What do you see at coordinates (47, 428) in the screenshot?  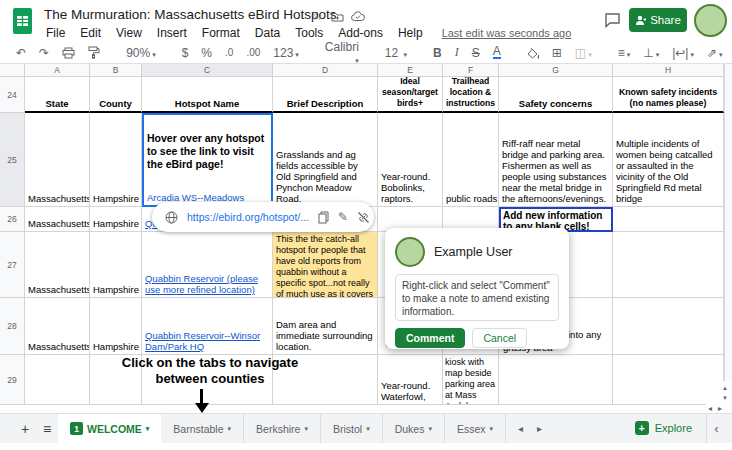 I see `all-sheets-icon: ≡` at bounding box center [47, 428].